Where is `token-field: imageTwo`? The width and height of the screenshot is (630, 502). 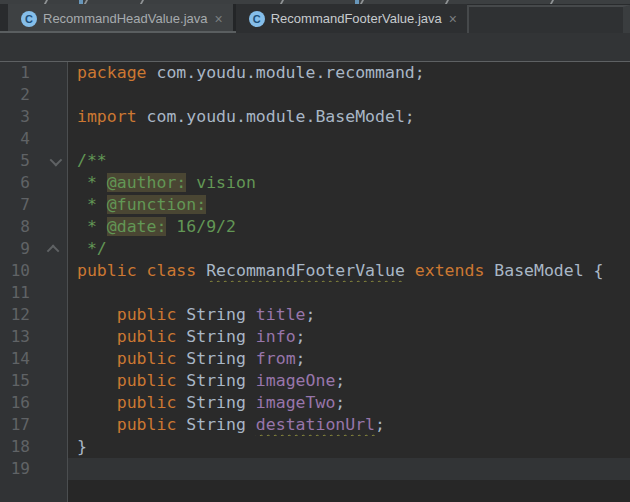 token-field: imageTwo is located at coordinates (296, 402).